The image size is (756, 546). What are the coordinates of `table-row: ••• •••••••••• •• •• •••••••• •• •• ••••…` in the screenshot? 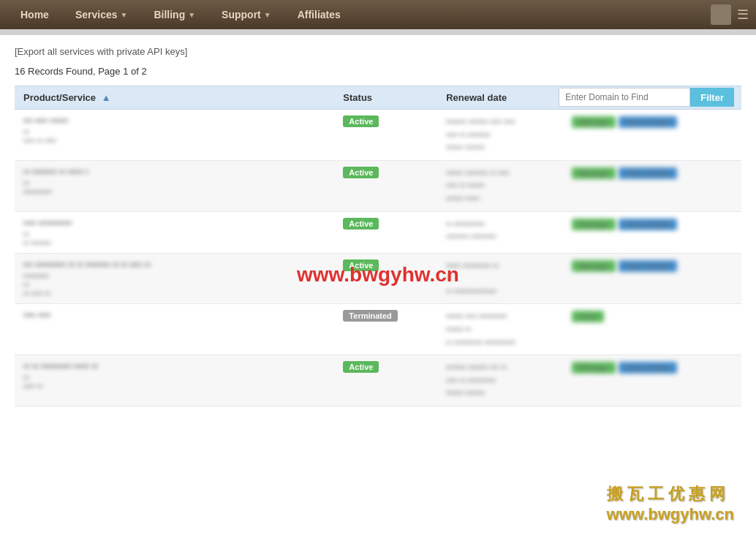 It's located at (378, 278).